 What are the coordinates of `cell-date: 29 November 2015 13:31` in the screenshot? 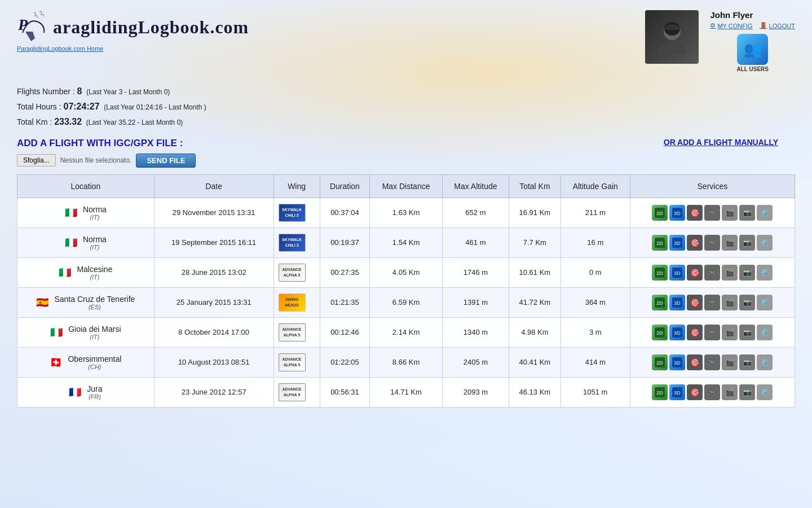 It's located at (214, 212).